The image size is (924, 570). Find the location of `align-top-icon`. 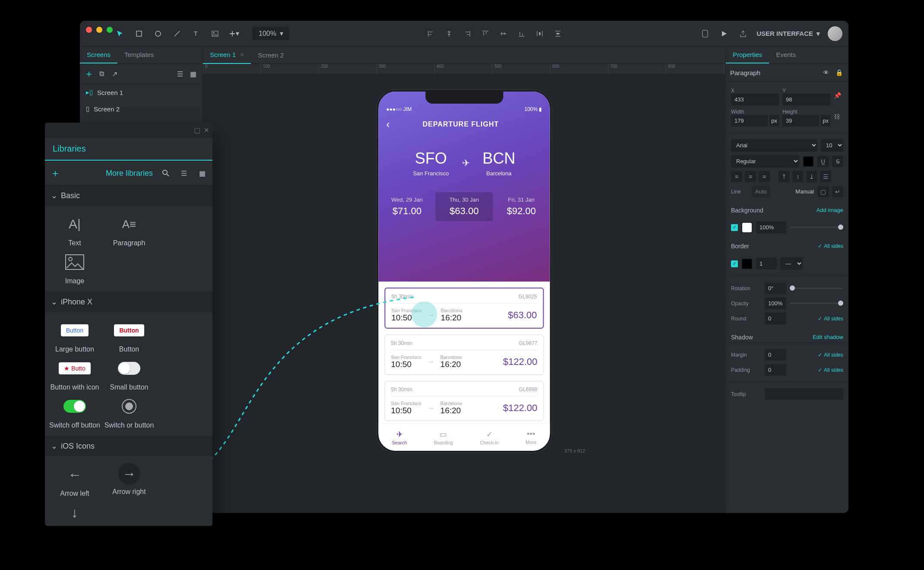

align-top-icon is located at coordinates (485, 34).